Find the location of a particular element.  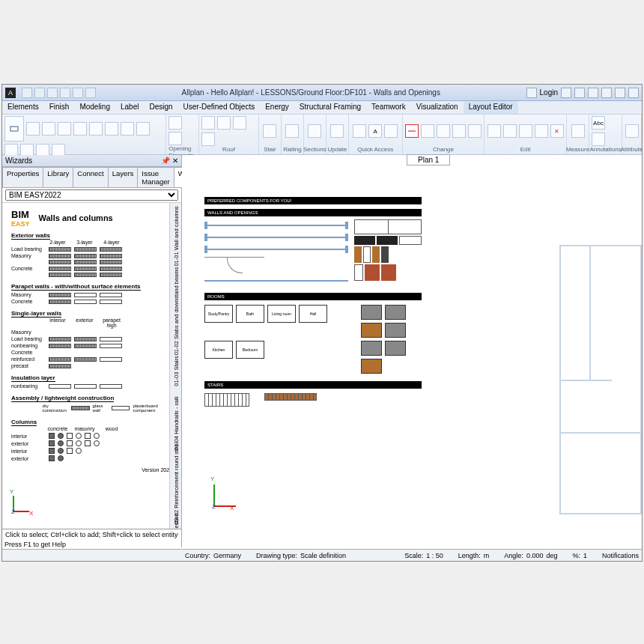

cart-icon is located at coordinates (580, 93).